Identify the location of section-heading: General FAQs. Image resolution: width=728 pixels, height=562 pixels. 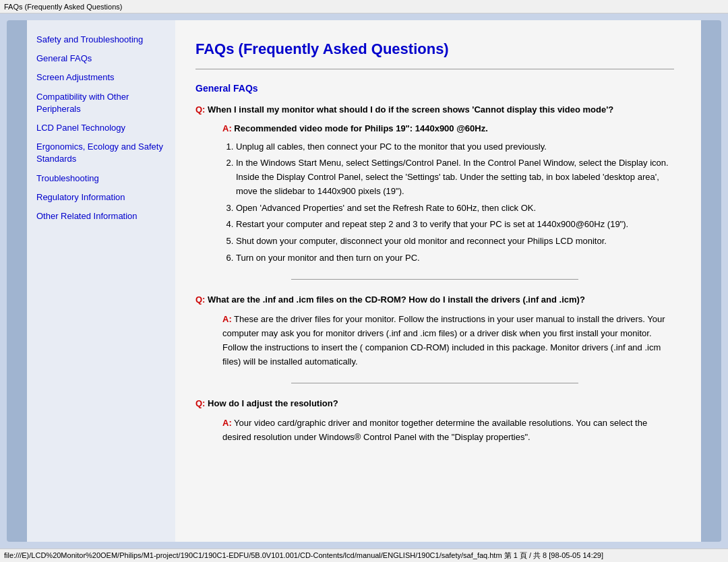
(435, 88).